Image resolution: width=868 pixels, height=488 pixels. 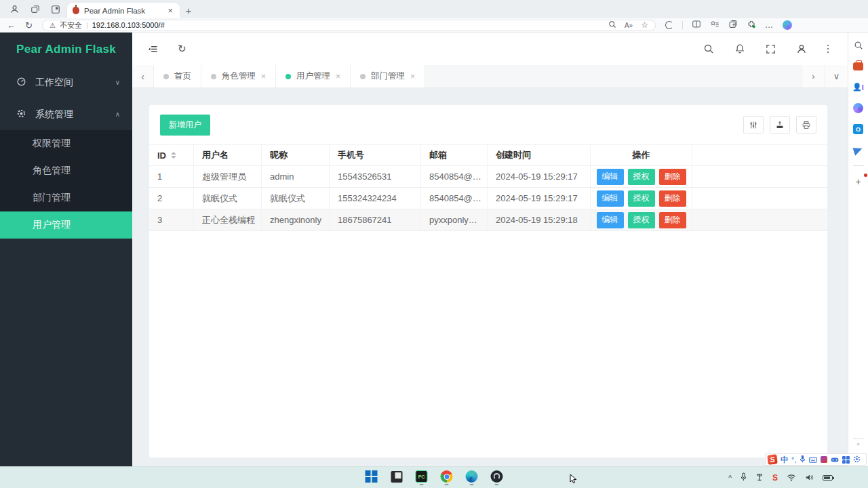 What do you see at coordinates (733, 25) in the screenshot?
I see `collections-icon` at bounding box center [733, 25].